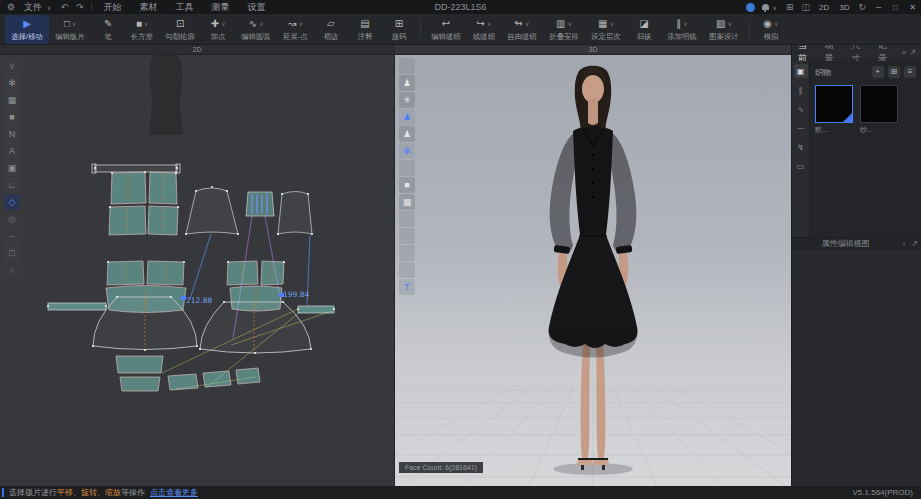 This screenshot has width=921, height=499. What do you see at coordinates (564, 30) in the screenshot?
I see `tool-fold-arrange: ▥∨ 折叠安排` at bounding box center [564, 30].